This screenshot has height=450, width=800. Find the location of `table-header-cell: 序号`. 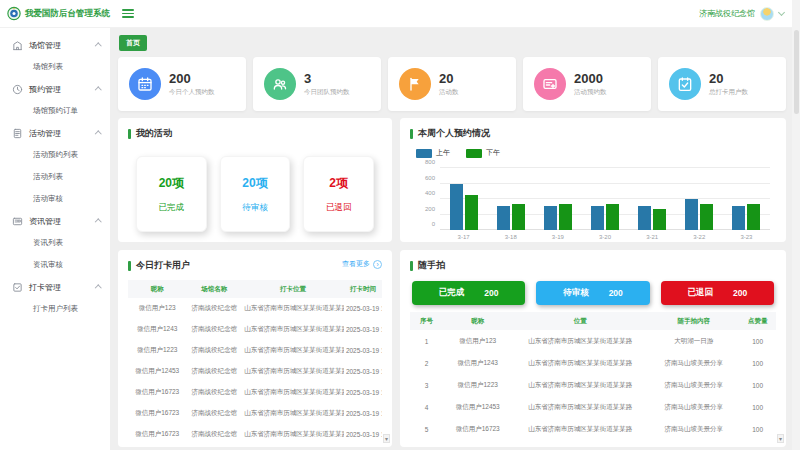

table-header-cell: 序号 is located at coordinates (426, 322).